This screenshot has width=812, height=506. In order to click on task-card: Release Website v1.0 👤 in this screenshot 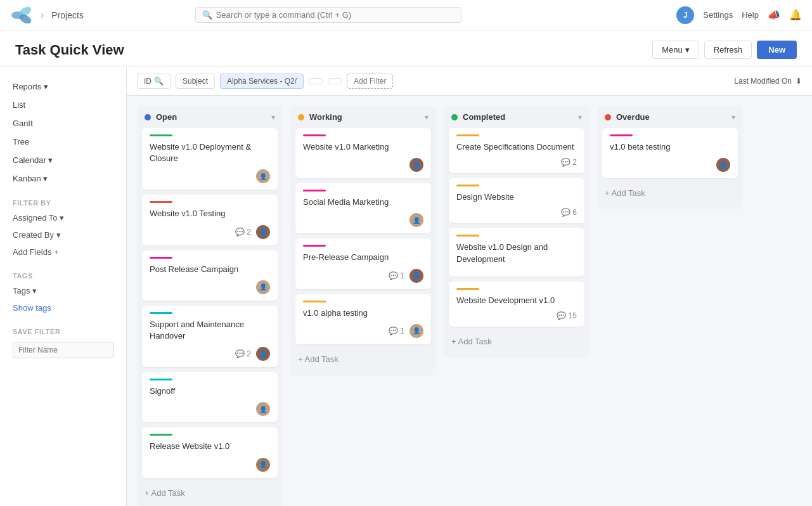, I will do `click(210, 453)`.